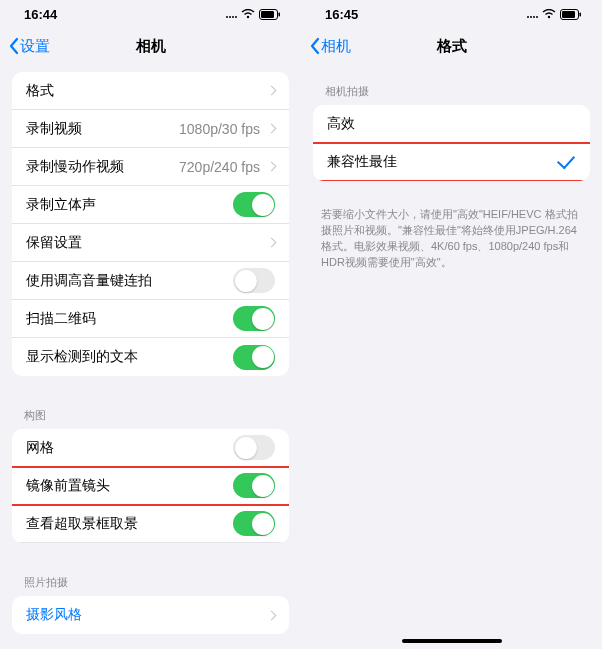  What do you see at coordinates (452, 88) in the screenshot?
I see `section-header-camera-capture: 相机拍摄` at bounding box center [452, 88].